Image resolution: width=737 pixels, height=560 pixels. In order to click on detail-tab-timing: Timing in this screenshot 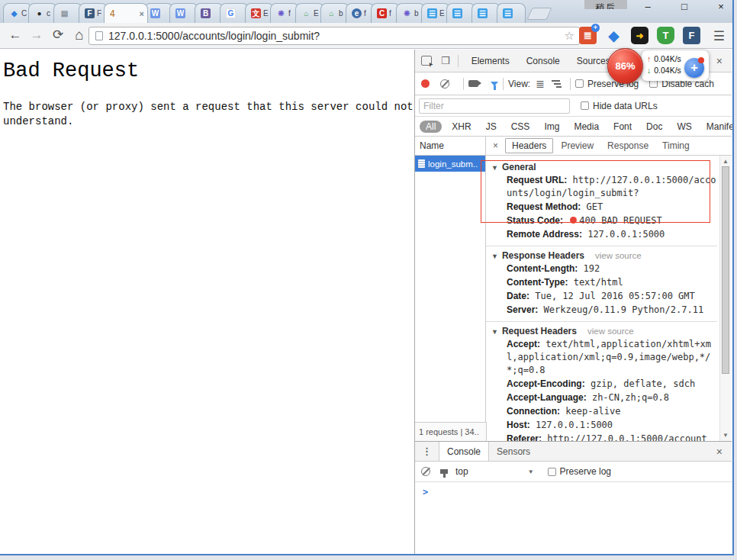, I will do `click(676, 146)`.